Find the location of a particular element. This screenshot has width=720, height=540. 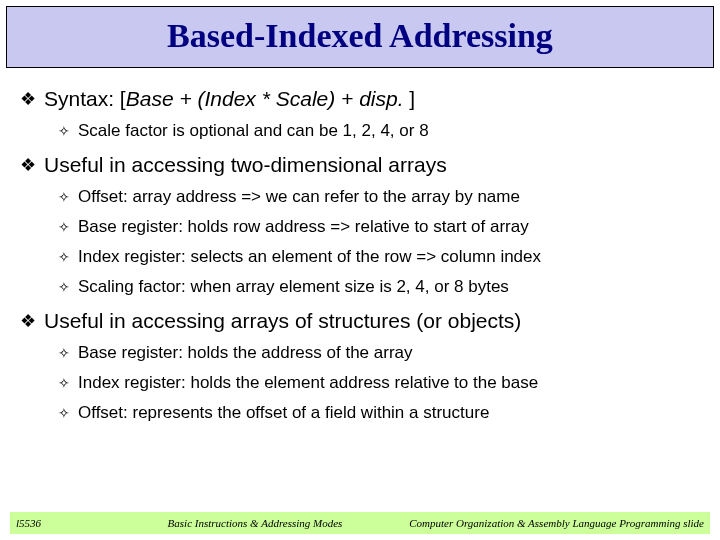

subbullet-offset: ✧ Offset: array address => we can refer … is located at coordinates (379, 197).